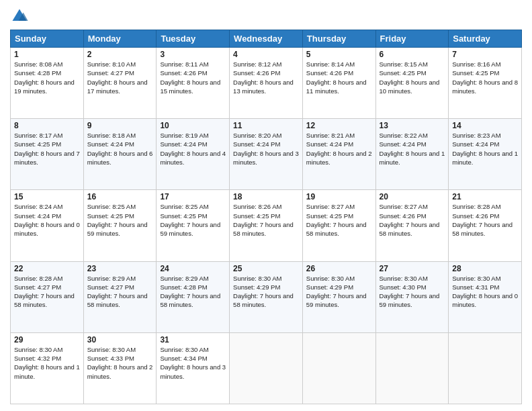 Image resolution: width=532 pixels, height=411 pixels. I want to click on day-info: Sunrise: 8:25 AM Sunset: 4:25 PM Dayligh…, so click(120, 220).